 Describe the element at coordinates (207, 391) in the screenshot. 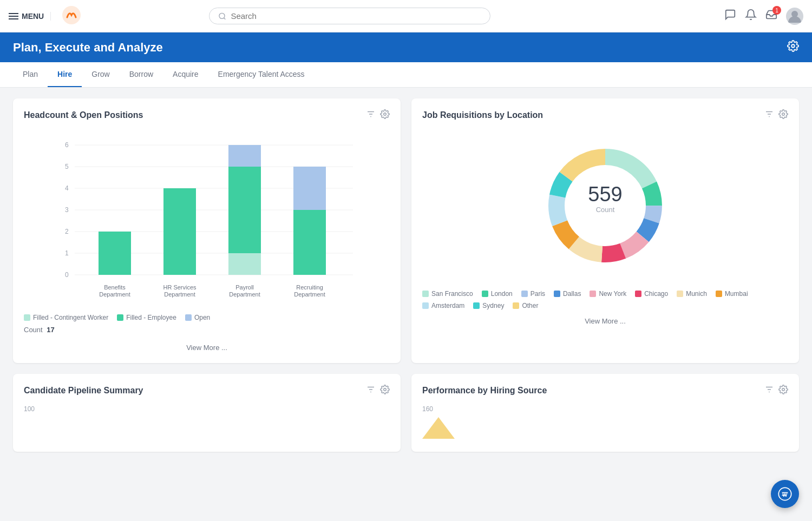

I see `pipeline-card-header: Candidate Pipeline Summary` at that location.